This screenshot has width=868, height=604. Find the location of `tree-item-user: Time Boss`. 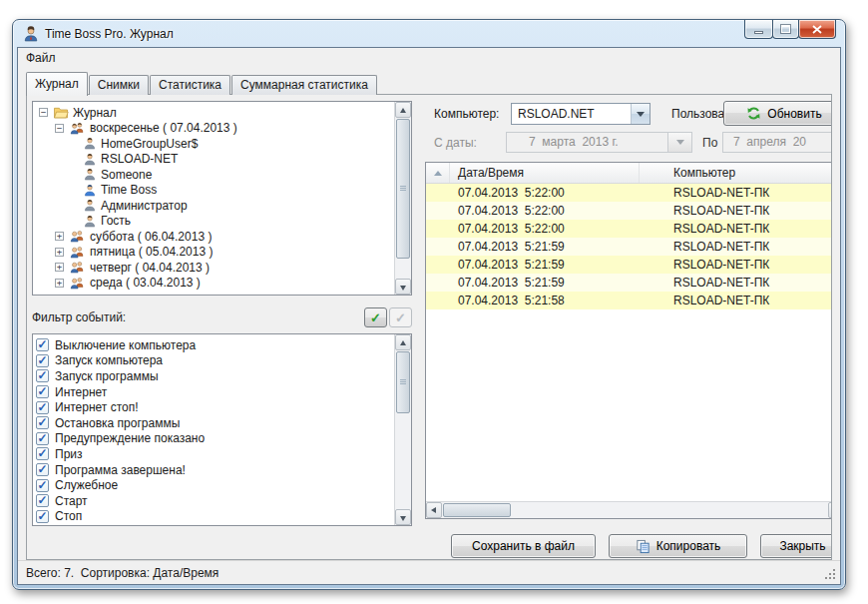

tree-item-user: Time Boss is located at coordinates (214, 191).